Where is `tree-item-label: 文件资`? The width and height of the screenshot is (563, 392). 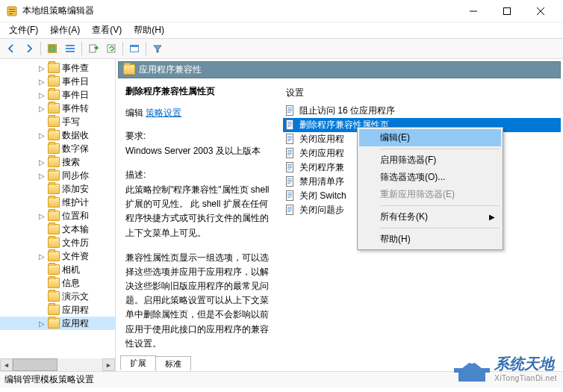
tree-item-label: 文件资 is located at coordinates (75, 257).